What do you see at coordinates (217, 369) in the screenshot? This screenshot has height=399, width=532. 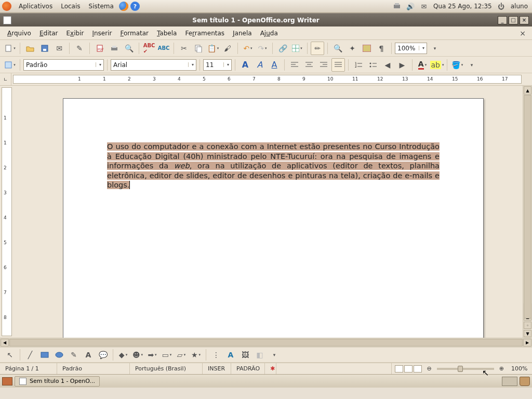 I see `status-insert-mode: INSER` at bounding box center [217, 369].